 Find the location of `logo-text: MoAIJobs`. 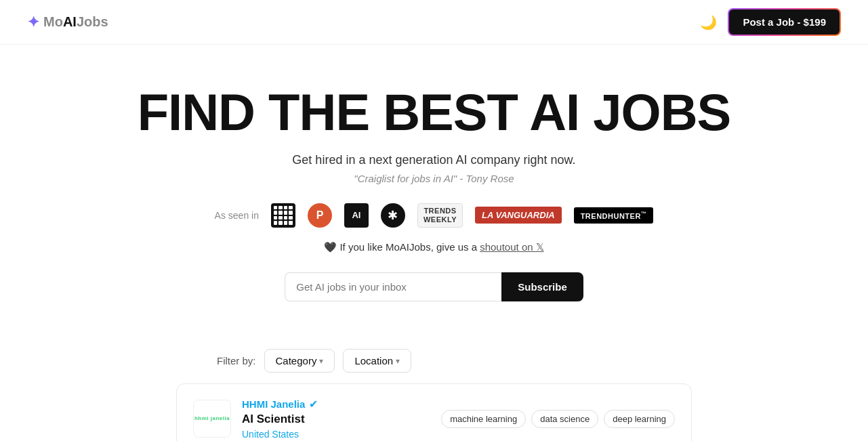

logo-text: MoAIJobs is located at coordinates (76, 22).